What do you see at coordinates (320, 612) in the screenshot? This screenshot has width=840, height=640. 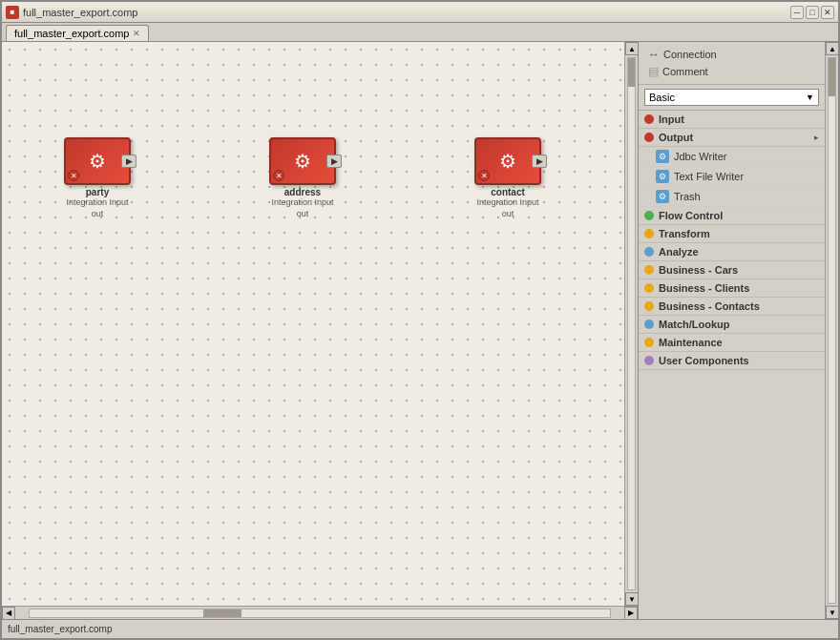 I see `canvas-h-scrollbar: ◀ ▶` at bounding box center [320, 612].